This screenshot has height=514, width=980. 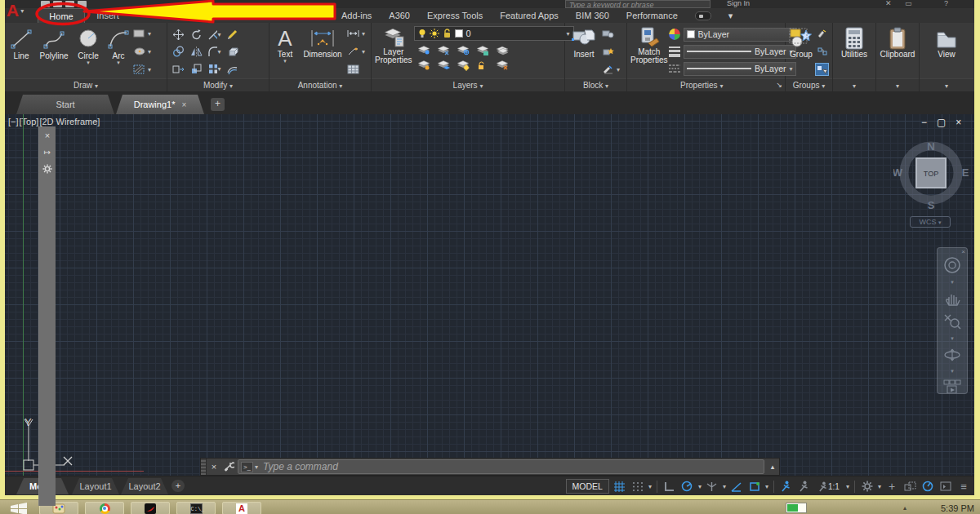 I want to click on match-properties-button: Match Properties, so click(x=649, y=51).